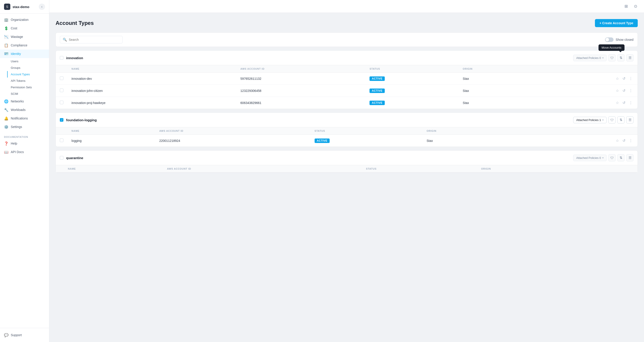 Image resolution: width=644 pixels, height=342 pixels. Describe the element at coordinates (630, 58) in the screenshot. I see `innovation-list-button: ☰` at that location.